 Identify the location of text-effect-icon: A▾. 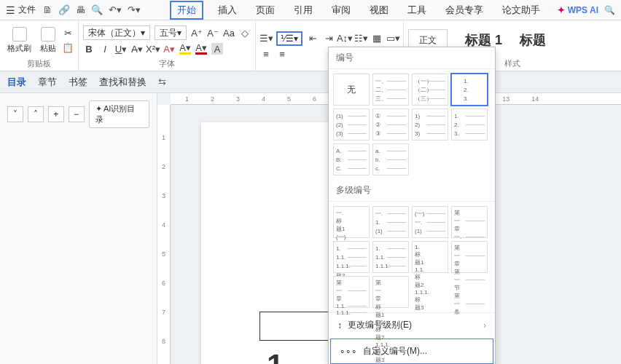
(169, 49).